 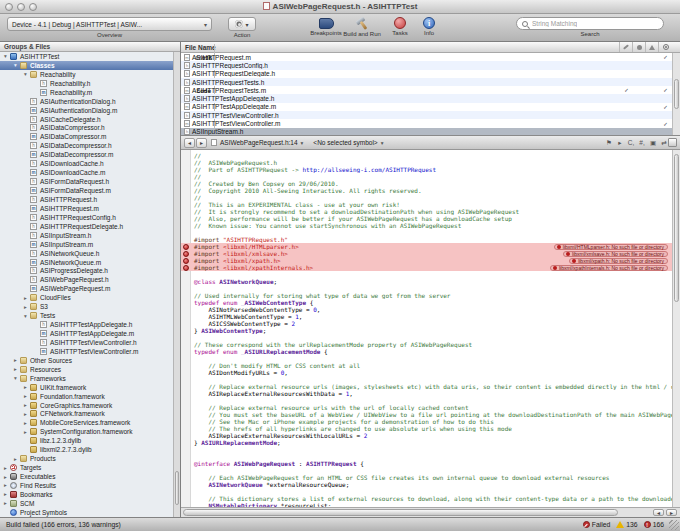 What do you see at coordinates (202, 143) in the screenshot?
I see `go-forward-button: ▸` at bounding box center [202, 143].